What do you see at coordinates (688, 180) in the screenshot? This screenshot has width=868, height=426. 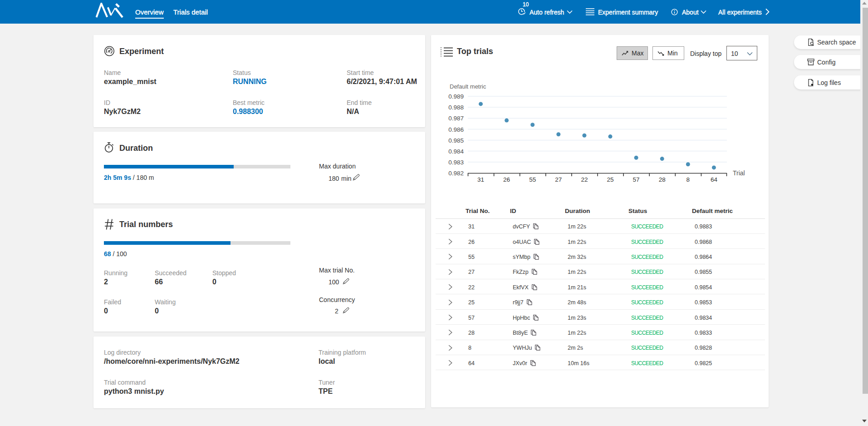 I see `svg-text: 8` at bounding box center [688, 180].